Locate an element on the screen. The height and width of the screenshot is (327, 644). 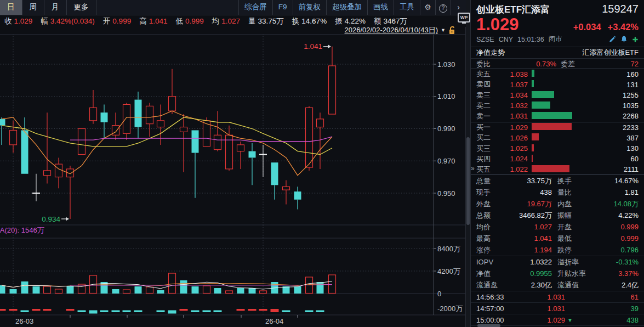
order-price: 1.034 is located at coordinates (512, 95).